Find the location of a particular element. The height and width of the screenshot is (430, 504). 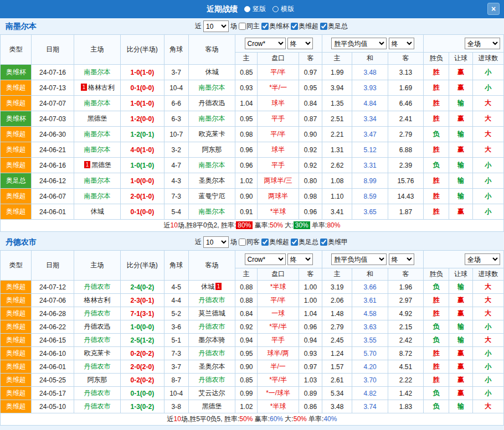

same-away-checkbox: 同客 is located at coordinates (249, 242).